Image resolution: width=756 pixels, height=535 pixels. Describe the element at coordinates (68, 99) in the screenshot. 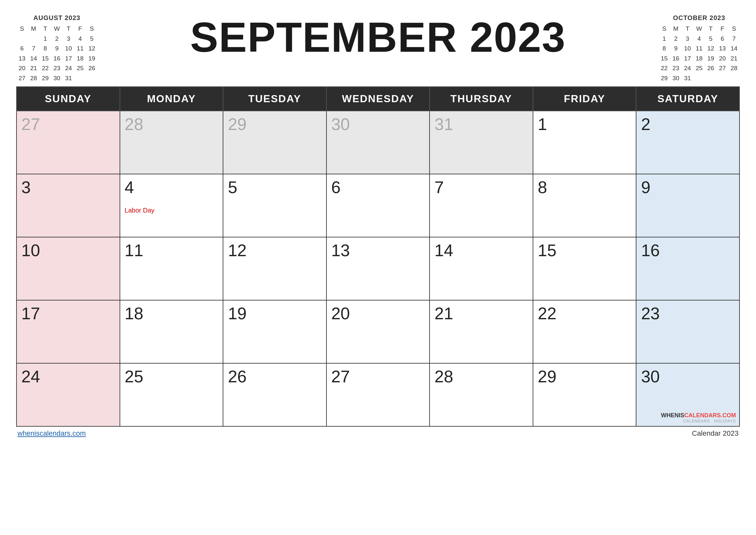

I see `weekday-header-sunday: SUNDAY` at that location.